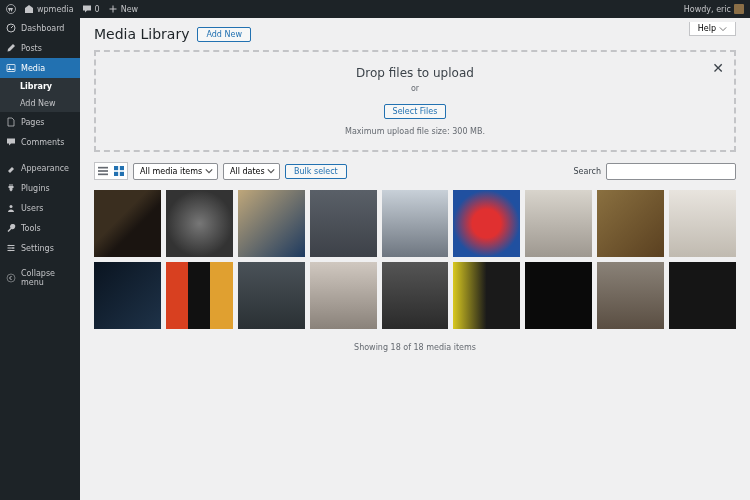  Describe the element at coordinates (316, 172) in the screenshot. I see `bulk-select-button: Bulk select` at that location.